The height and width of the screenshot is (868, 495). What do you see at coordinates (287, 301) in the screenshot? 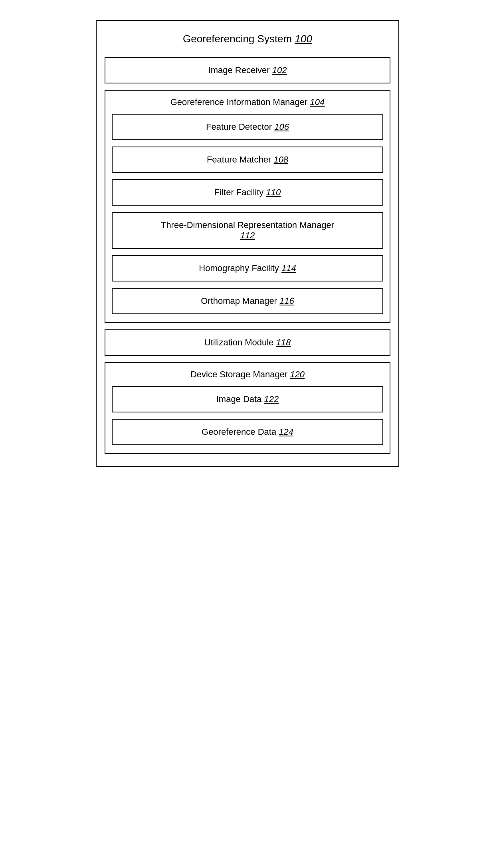
I see `orthomap-manager-ref: 116` at bounding box center [287, 301].